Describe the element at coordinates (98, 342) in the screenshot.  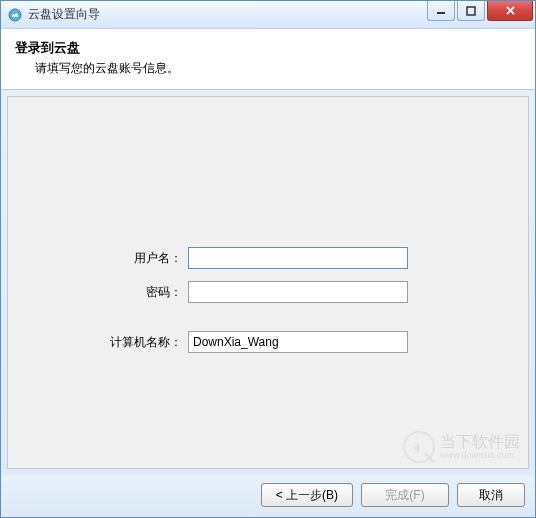
I see `computer-name-label: 计算机名称：` at that location.